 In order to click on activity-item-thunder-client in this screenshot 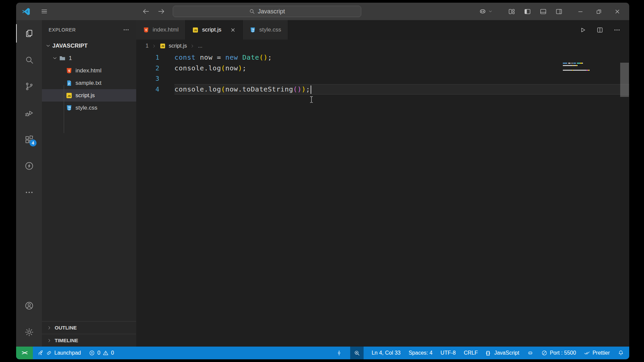, I will do `click(29, 166)`.